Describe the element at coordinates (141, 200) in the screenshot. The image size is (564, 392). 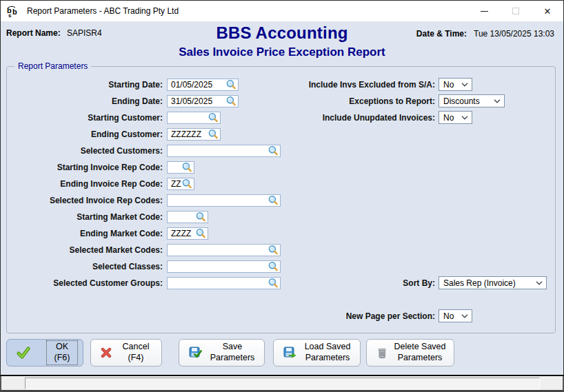
I see `field-row: Selected Invoice Rep Codes:` at that location.